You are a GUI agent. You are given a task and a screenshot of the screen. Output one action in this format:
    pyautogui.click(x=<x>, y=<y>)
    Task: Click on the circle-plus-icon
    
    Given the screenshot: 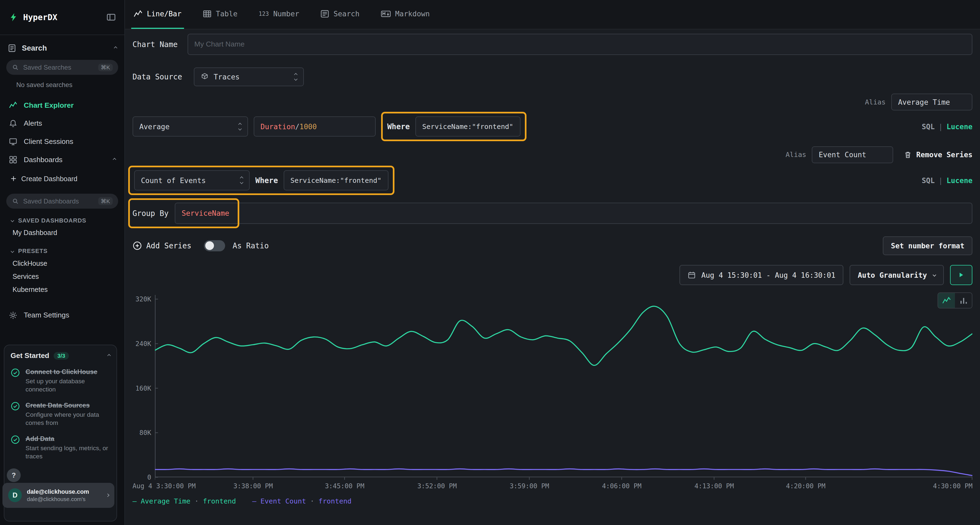 What is the action you would take?
    pyautogui.click(x=137, y=246)
    